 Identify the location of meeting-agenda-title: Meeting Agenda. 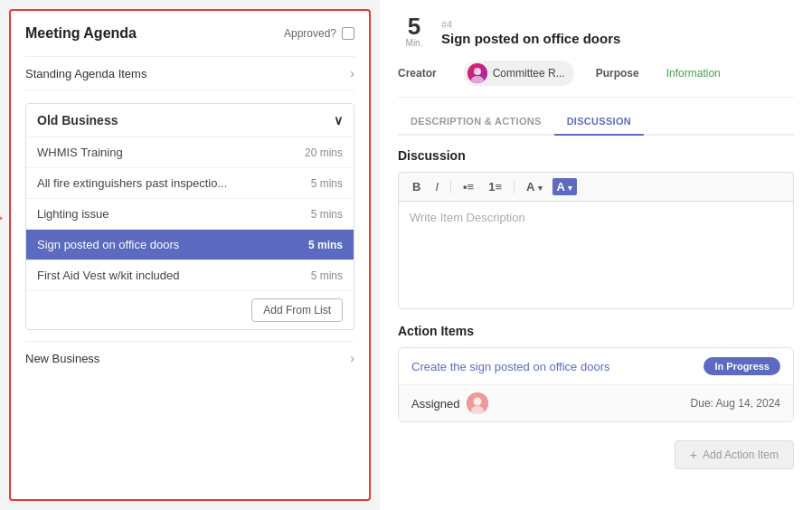
(81, 33).